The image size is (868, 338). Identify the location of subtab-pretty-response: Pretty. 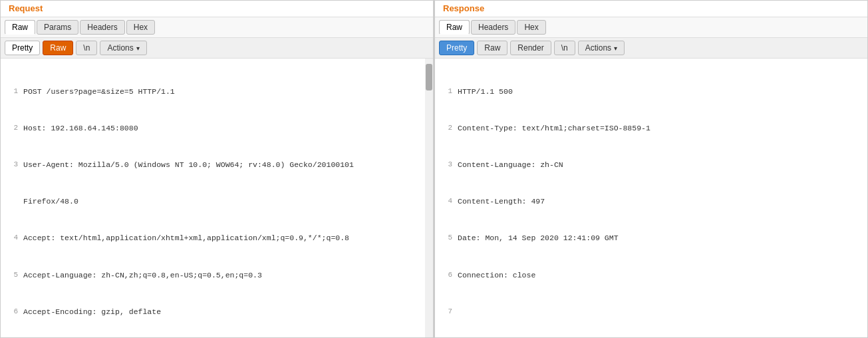
(456, 48).